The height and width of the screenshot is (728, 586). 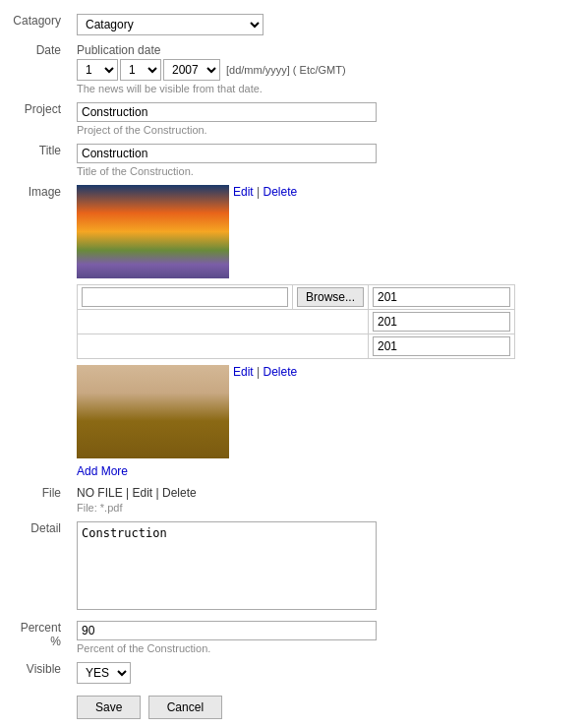 What do you see at coordinates (327, 130) in the screenshot?
I see `project-hint: Project of the Construction.` at bounding box center [327, 130].